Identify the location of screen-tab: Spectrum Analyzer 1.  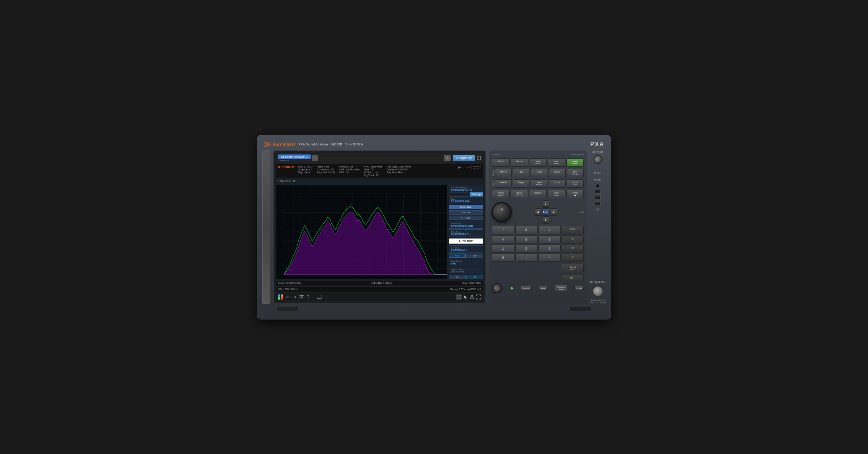
(294, 157).